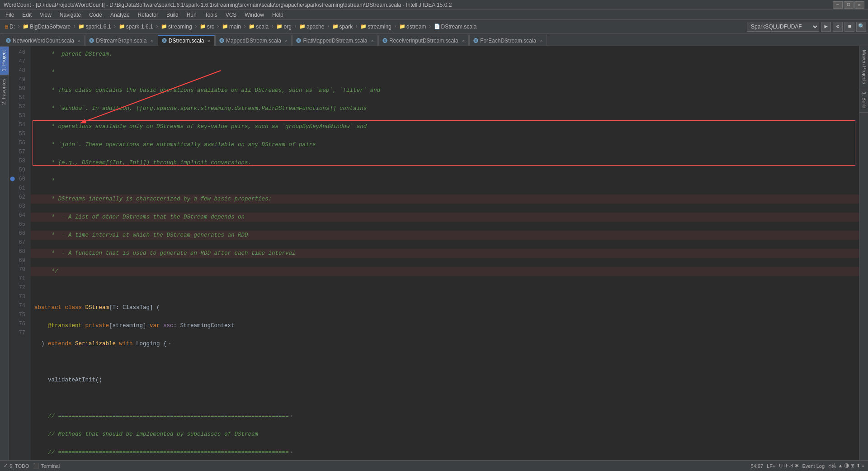 The width and height of the screenshot is (868, 471). I want to click on breadcrumb-item-scala: 📁scala, so click(259, 27).